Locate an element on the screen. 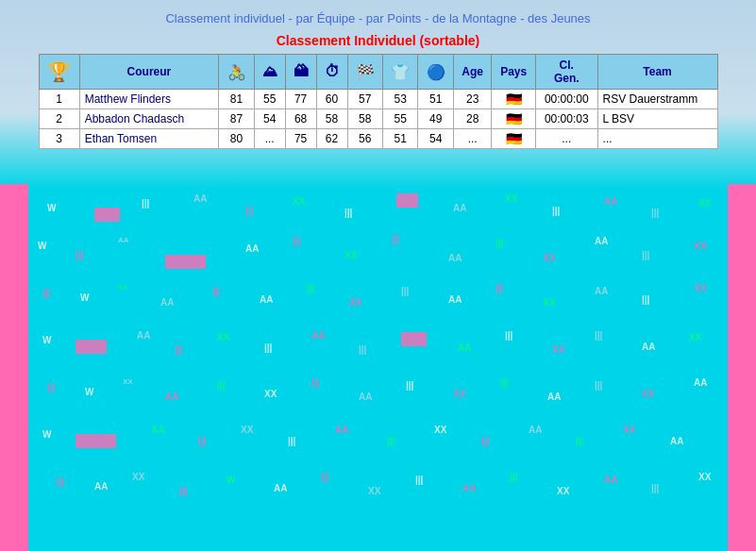  scatter-r2-9: ||| is located at coordinates (499, 243).